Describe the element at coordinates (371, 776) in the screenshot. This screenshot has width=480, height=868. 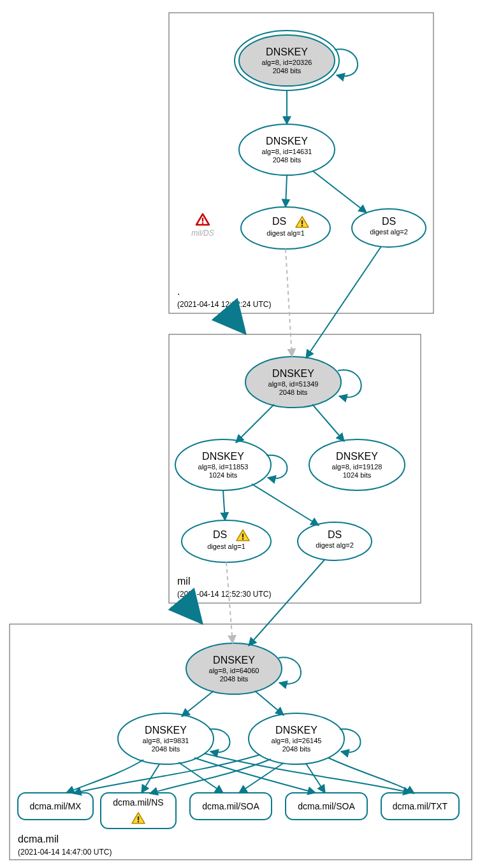
I see `edge-zsk2-txt` at that location.